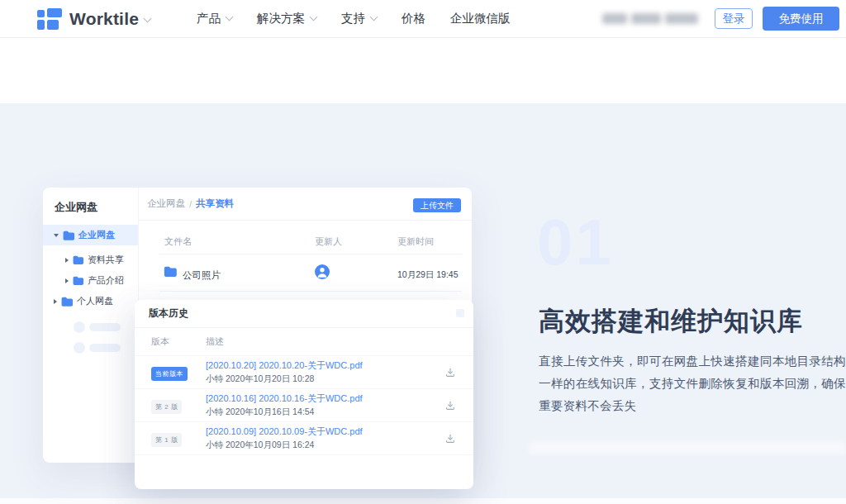  What do you see at coordinates (428, 275) in the screenshot?
I see `updated-time: 10月29日 19:45` at bounding box center [428, 275].